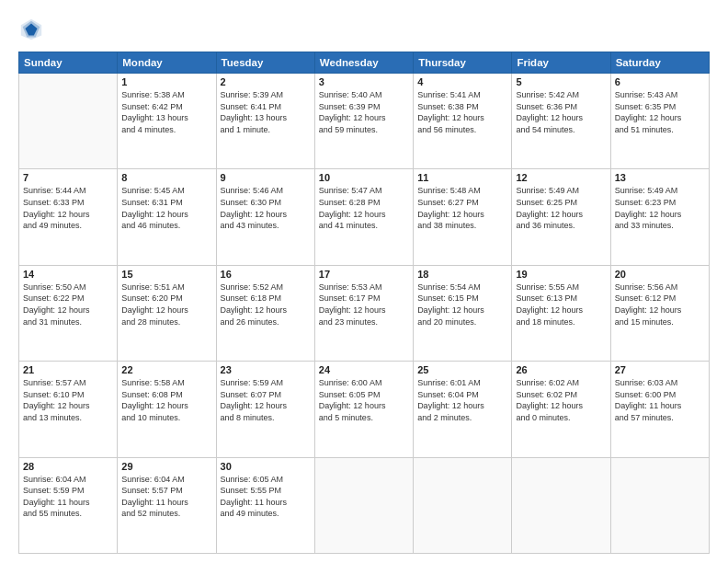 The width and height of the screenshot is (728, 563). I want to click on cell-content: 5Sunrise: 5:42 AM Sunset: 6:36 PM Daylig…, so click(561, 106).